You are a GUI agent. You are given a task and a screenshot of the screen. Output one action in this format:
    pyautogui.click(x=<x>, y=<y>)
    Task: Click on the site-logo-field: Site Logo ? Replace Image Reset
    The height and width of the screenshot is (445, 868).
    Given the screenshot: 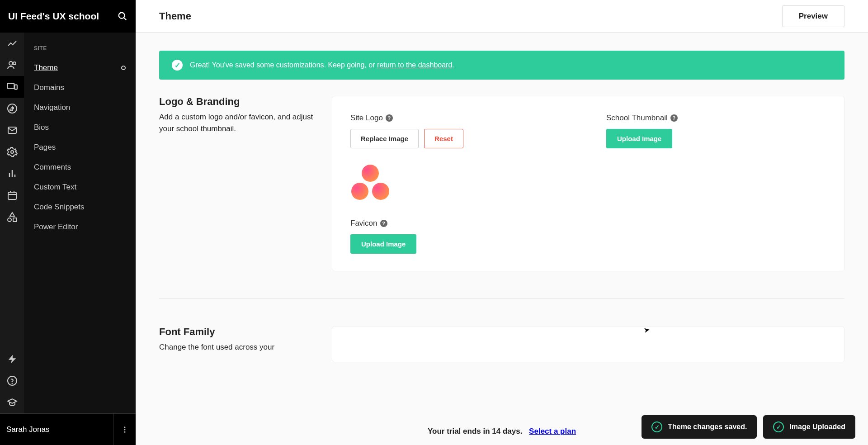 What is the action you would take?
    pyautogui.click(x=460, y=157)
    